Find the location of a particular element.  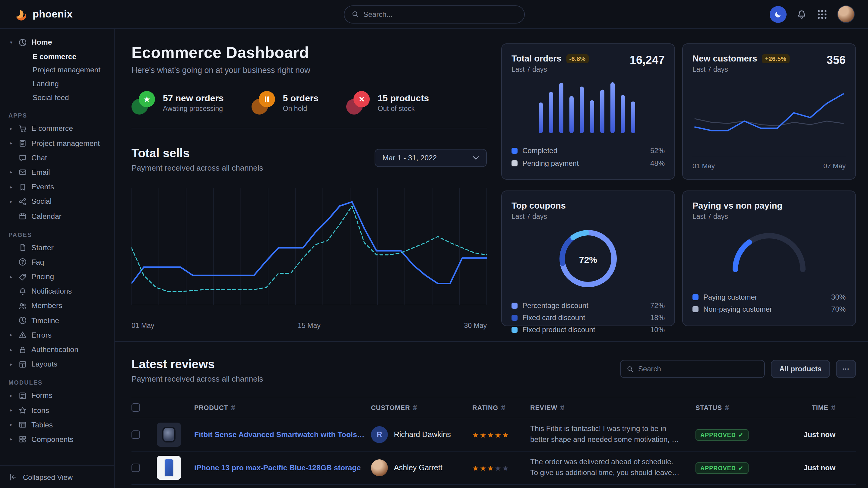

sidebar-item-pricing: ▸ Pricing is located at coordinates (59, 277).